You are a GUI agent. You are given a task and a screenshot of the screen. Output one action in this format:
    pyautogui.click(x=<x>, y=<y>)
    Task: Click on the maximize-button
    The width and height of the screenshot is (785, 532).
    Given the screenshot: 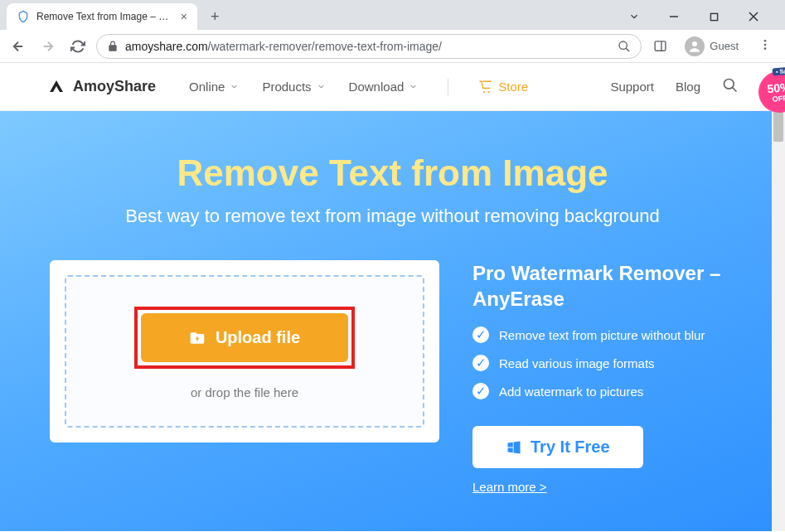 What is the action you would take?
    pyautogui.click(x=714, y=17)
    